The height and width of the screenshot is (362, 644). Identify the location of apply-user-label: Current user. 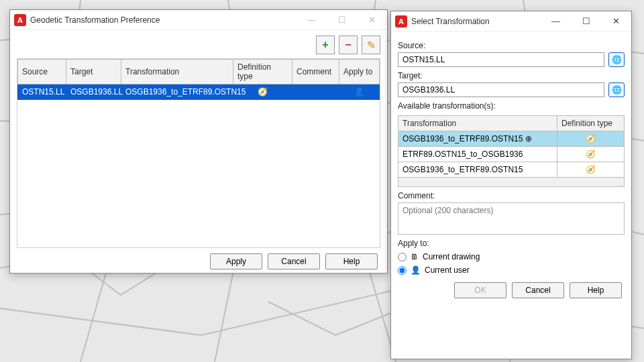
(447, 270).